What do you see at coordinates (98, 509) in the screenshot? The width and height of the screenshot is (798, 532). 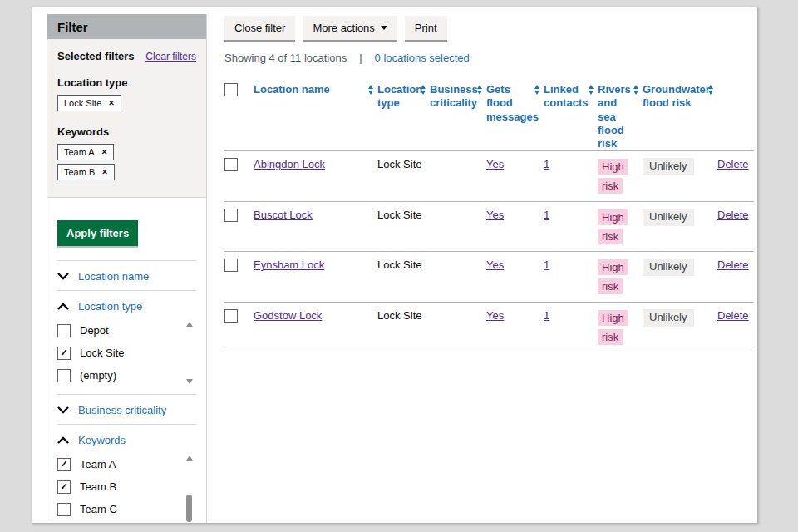 I see `filter-option-label: Team C` at bounding box center [98, 509].